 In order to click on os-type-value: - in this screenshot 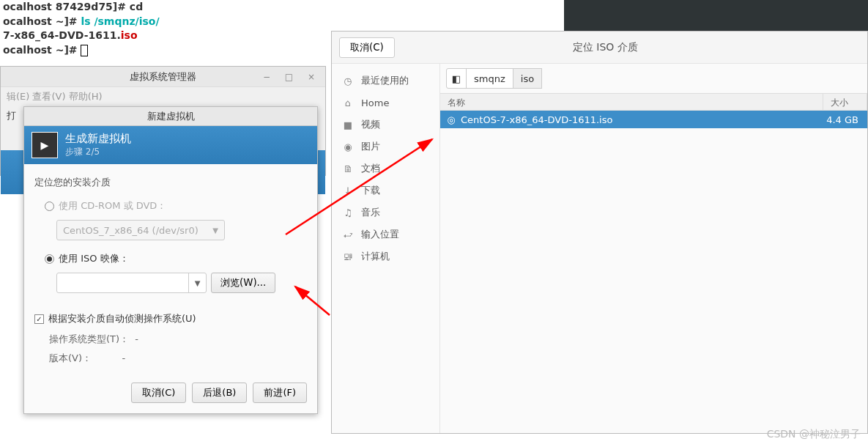, I will do `click(136, 339)`.